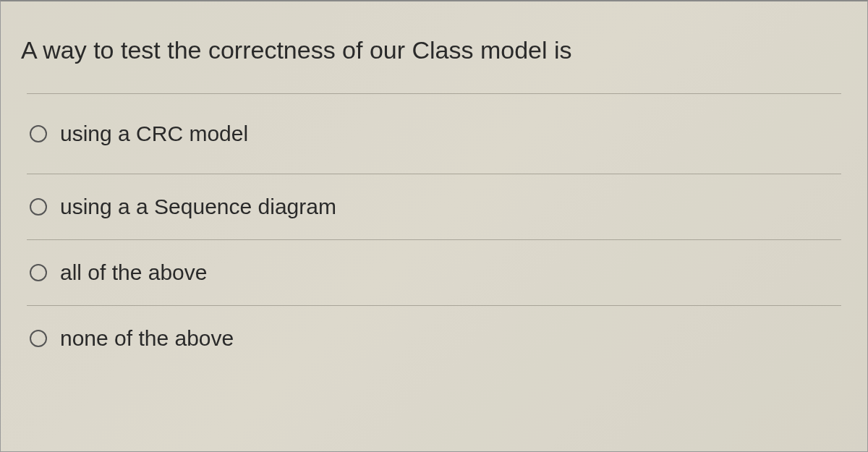 The height and width of the screenshot is (452, 868). I want to click on option-label: using a a Sequence diagram, so click(198, 207).